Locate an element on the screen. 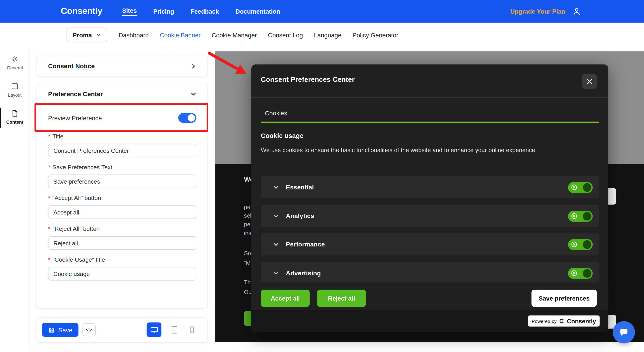 The width and height of the screenshot is (644, 352). preview-preference-label: Preview Preference is located at coordinates (75, 118).